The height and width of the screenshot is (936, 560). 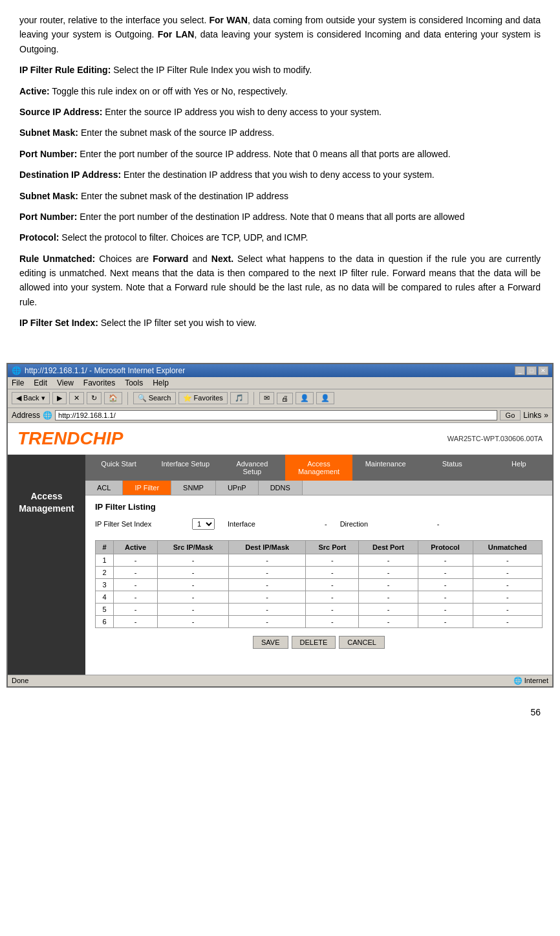 I want to click on nav-status: Status, so click(x=453, y=468).